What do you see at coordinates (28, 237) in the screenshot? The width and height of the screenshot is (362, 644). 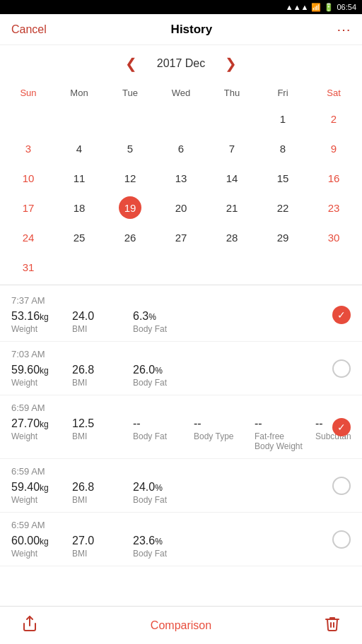 I see `calendar-day: 24` at bounding box center [28, 237].